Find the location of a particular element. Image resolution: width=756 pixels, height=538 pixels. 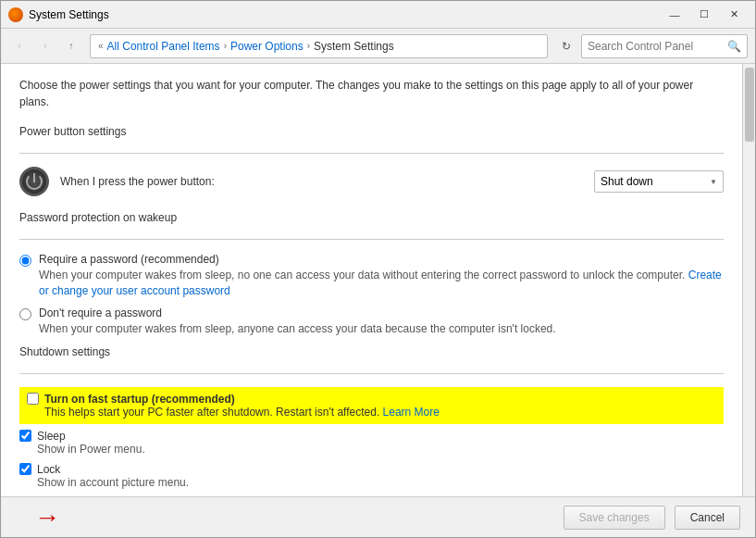

sleep-content: Sleep Show in Power menu. is located at coordinates (380, 443).